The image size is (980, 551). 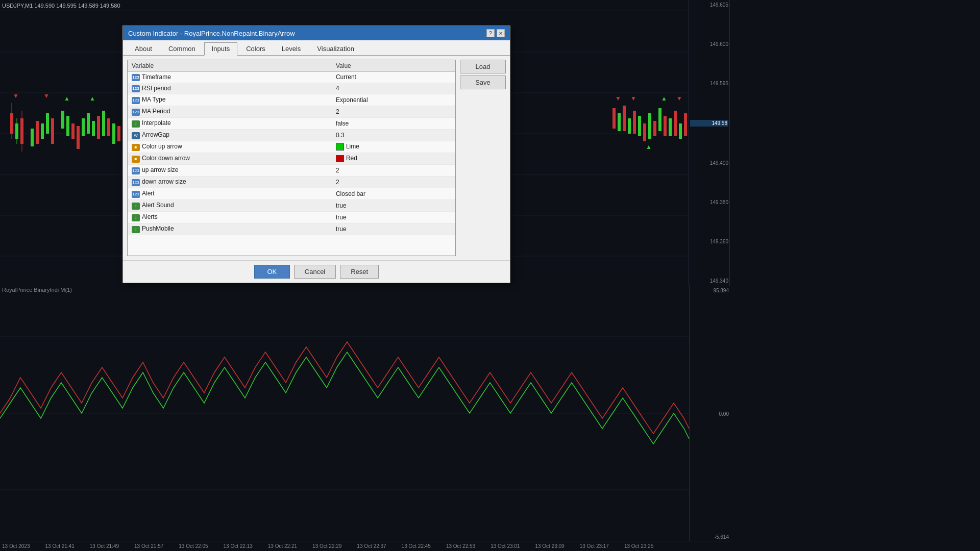 What do you see at coordinates (496, 33) in the screenshot?
I see `titlebar-buttons: ? ✕` at bounding box center [496, 33].